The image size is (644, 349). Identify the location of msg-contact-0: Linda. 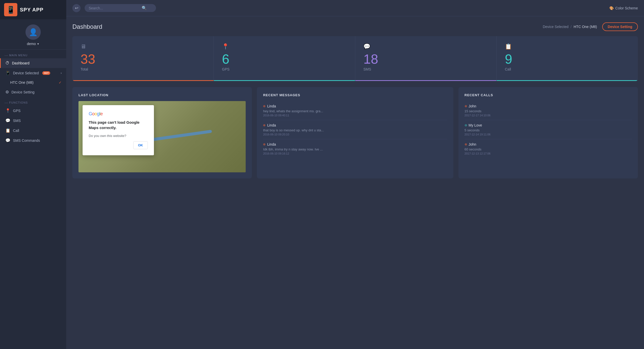
(271, 106).